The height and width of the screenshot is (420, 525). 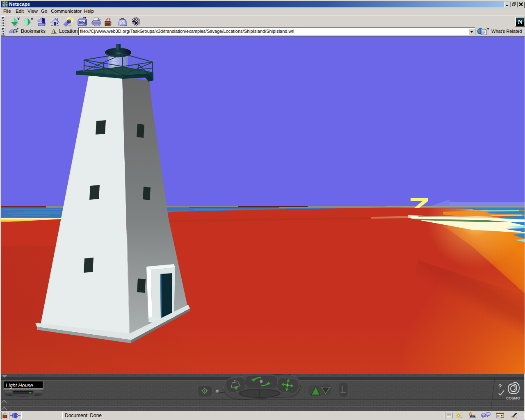 What do you see at coordinates (513, 398) in the screenshot?
I see `svg-text: COSMO` at bounding box center [513, 398].